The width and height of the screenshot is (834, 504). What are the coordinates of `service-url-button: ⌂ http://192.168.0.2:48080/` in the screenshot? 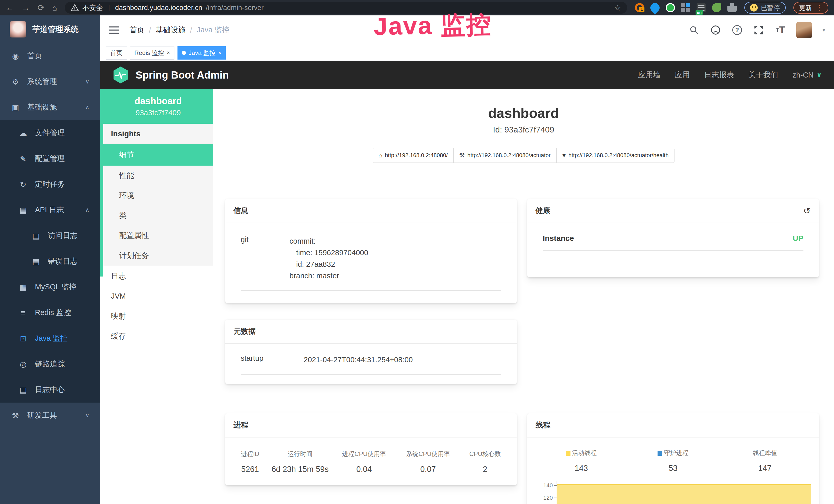 It's located at (413, 155).